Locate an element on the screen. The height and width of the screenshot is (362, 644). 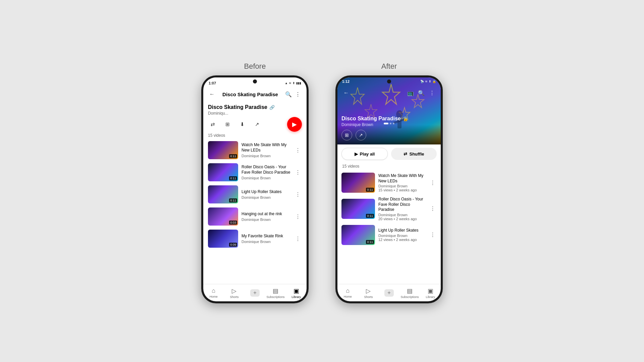
after-add-icon: ⊞ is located at coordinates (347, 135).